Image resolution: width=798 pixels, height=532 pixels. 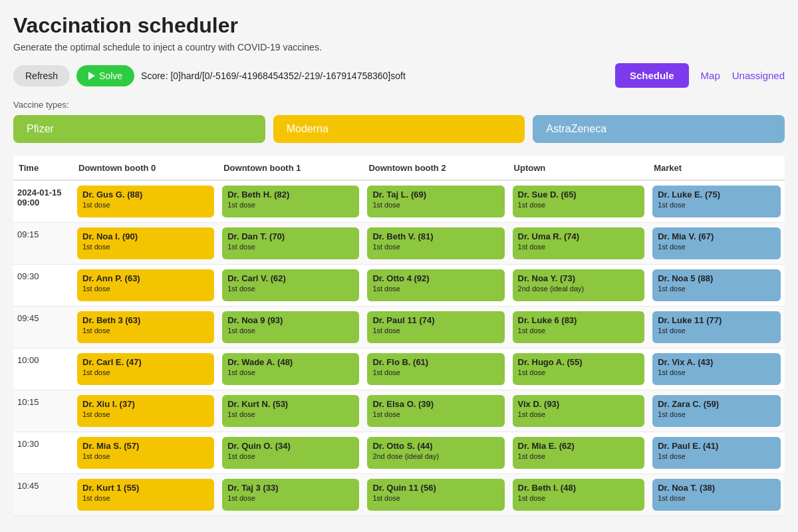 I want to click on appointment-cell: Dr. Beth H. (82)1st dose, so click(x=291, y=201).